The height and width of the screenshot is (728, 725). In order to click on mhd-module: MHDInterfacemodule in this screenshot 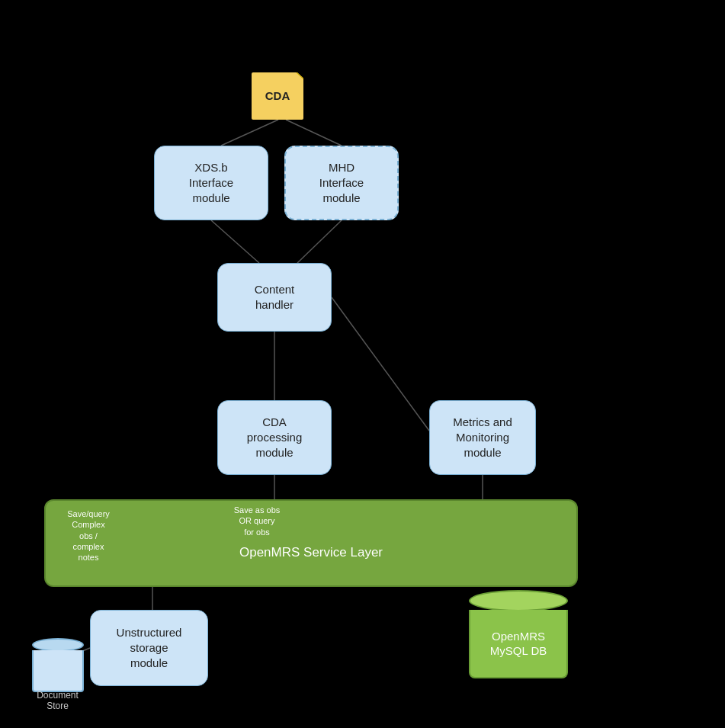, I will do `click(342, 183)`.